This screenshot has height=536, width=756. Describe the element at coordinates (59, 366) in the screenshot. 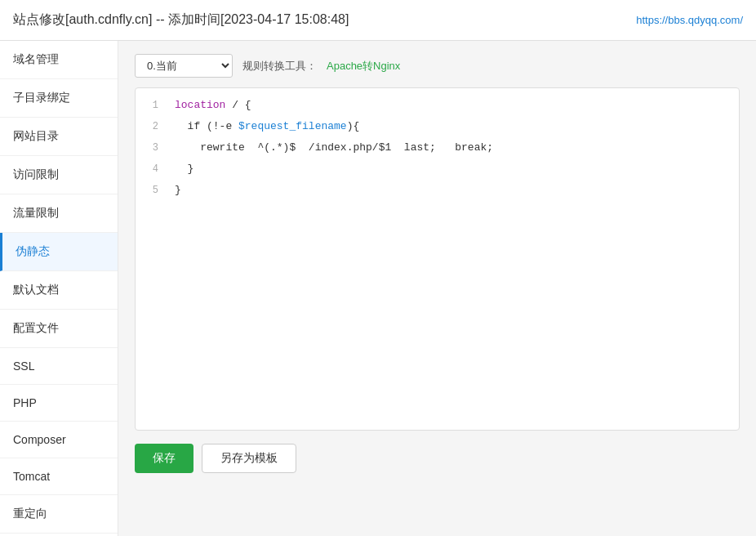

I see `sidebar-item-ssl: SSL` at that location.